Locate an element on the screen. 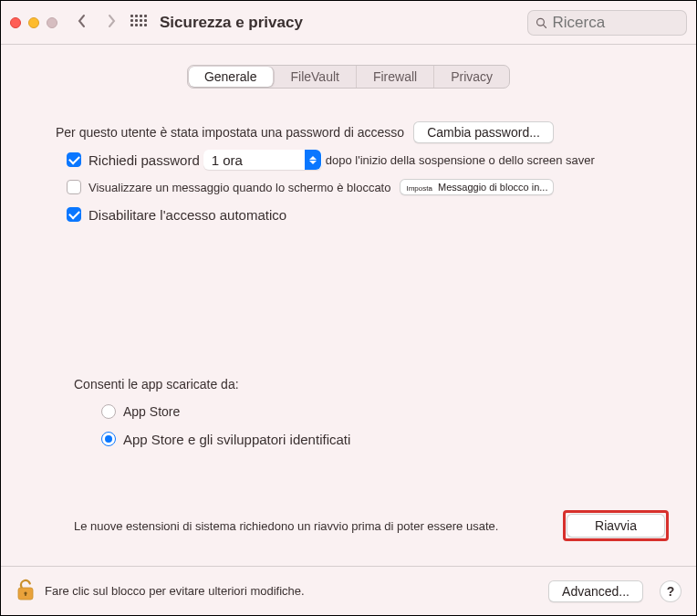  show-all-prefs-button is located at coordinates (139, 23).